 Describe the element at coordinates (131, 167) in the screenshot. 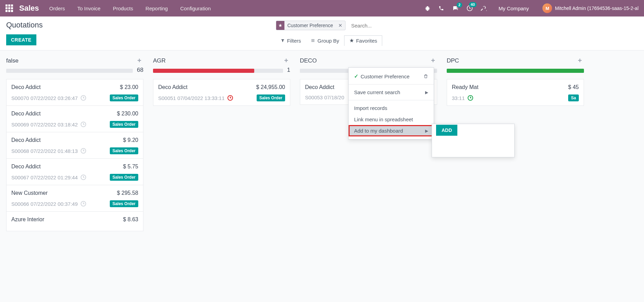

I see `card-amount: $ 5.75` at that location.